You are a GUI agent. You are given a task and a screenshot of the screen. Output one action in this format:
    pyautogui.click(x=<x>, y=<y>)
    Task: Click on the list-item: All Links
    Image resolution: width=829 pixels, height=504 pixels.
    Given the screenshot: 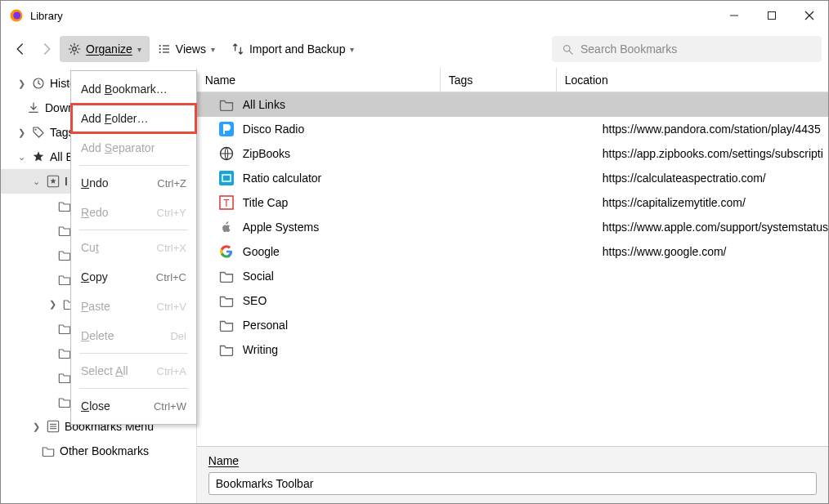 What is the action you would take?
    pyautogui.click(x=513, y=105)
    